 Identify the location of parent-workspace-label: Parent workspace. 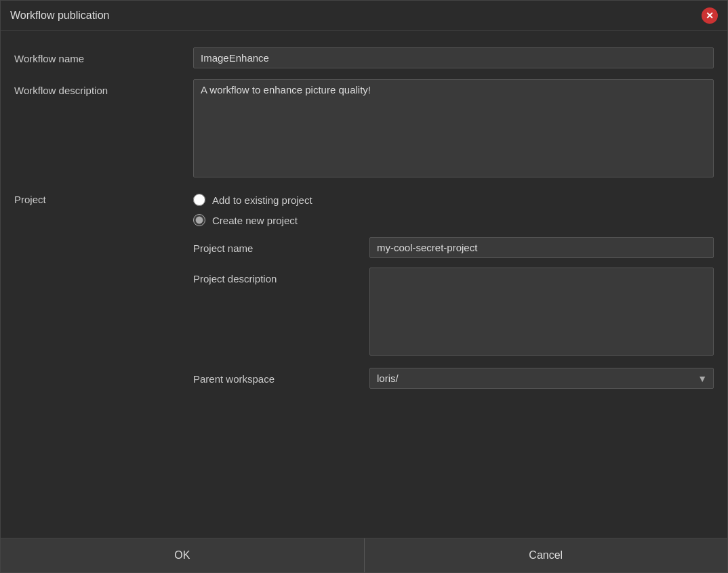
(281, 377).